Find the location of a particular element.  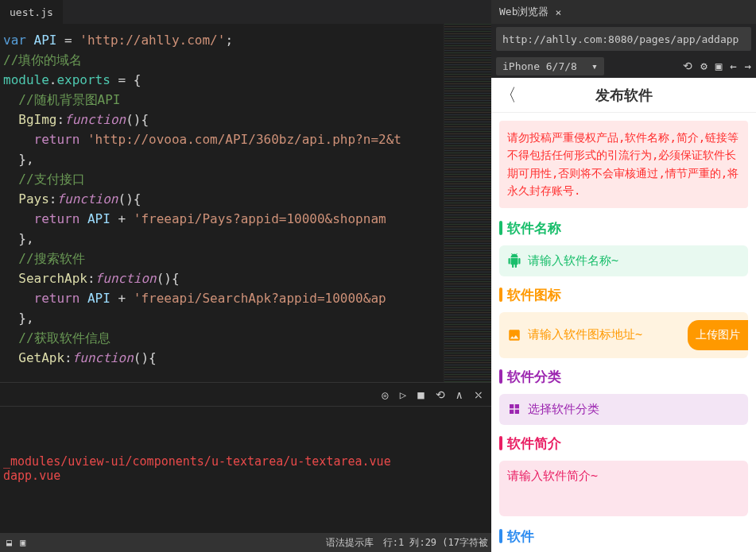

terminal-line: _modules/uview-ui/components/u-textarea/… is located at coordinates (197, 461).